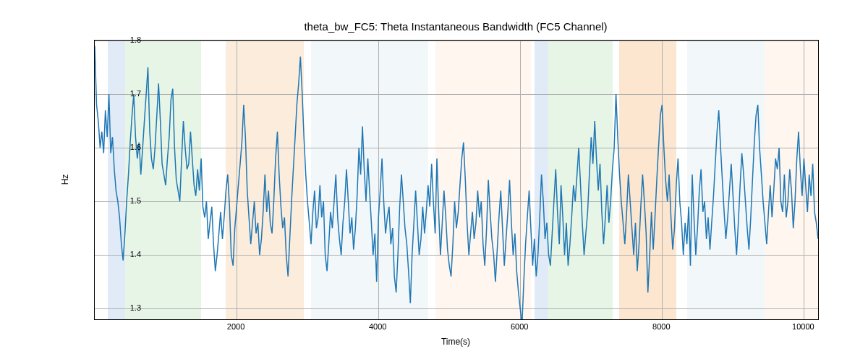  What do you see at coordinates (456, 342) in the screenshot?
I see `x-axis-label: Time(s)` at bounding box center [456, 342].